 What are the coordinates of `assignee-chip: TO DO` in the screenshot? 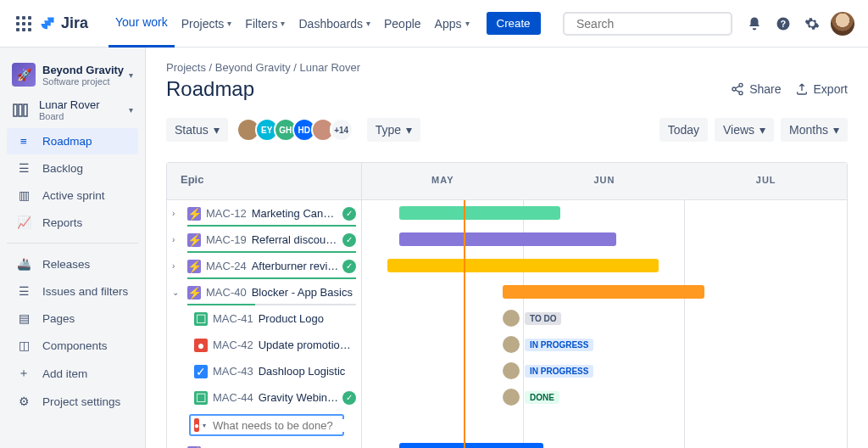 It's located at (532, 318).